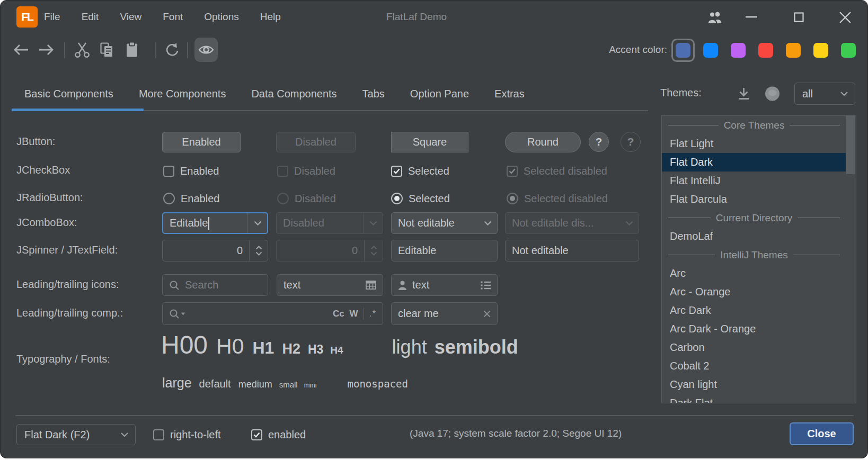 This screenshot has height=460, width=868. Describe the element at coordinates (187, 435) in the screenshot. I see `rtl-checkbox: right-to-left` at that location.